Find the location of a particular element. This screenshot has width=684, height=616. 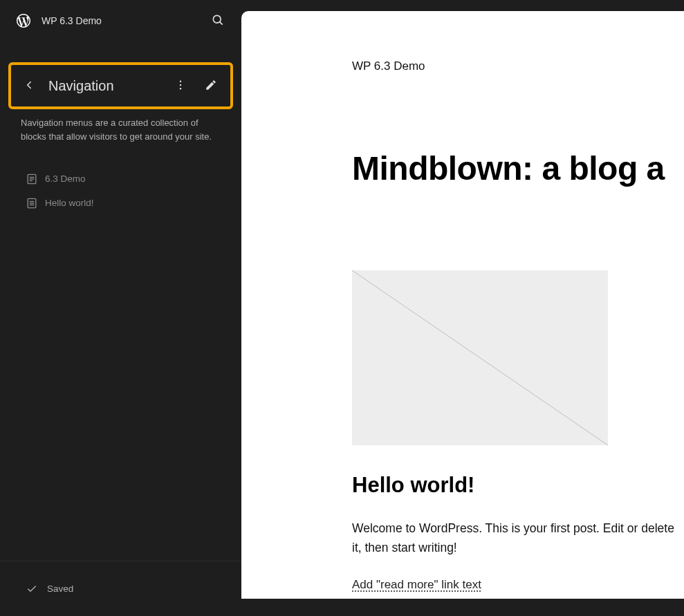

nav-item-label: 6.3 Demo is located at coordinates (65, 178).